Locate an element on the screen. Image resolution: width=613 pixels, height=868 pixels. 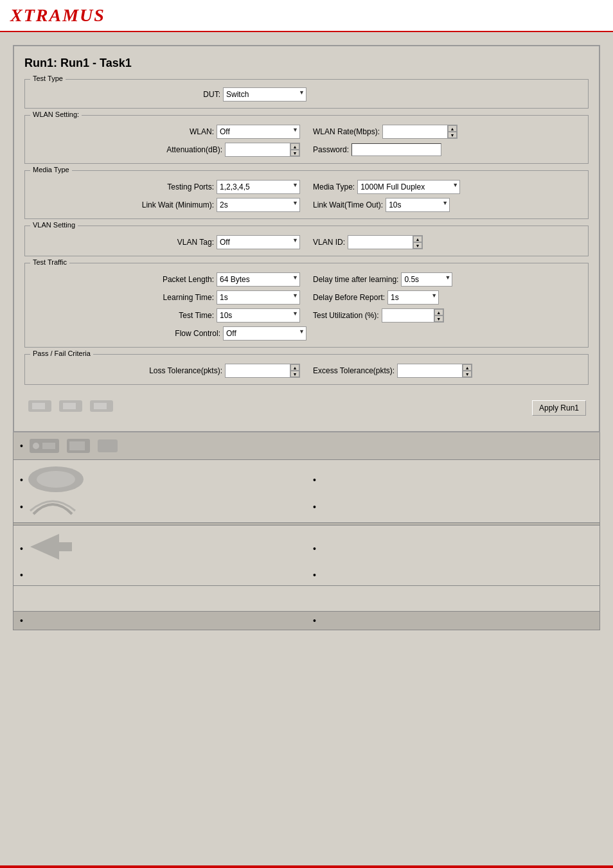
media-type-group-label: Media Type is located at coordinates (51, 170).